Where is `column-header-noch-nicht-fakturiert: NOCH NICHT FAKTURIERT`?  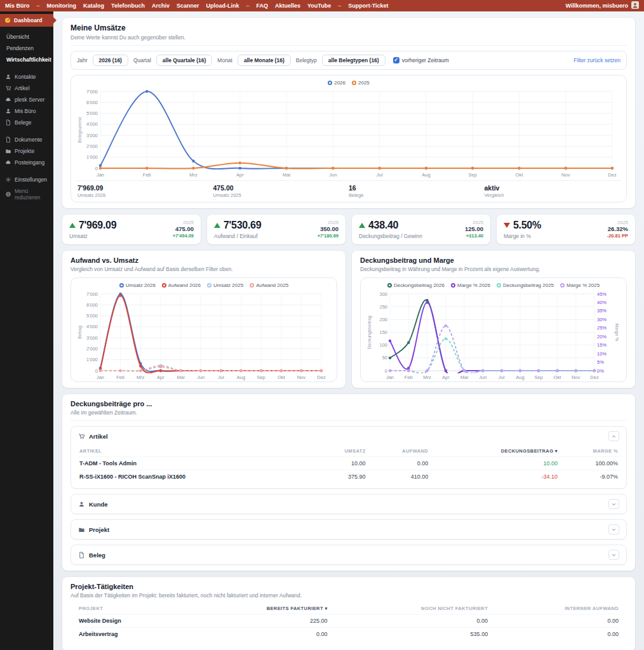 column-header-noch-nicht-fakturiert: NOCH NICHT FAKTURIERT is located at coordinates (409, 609).